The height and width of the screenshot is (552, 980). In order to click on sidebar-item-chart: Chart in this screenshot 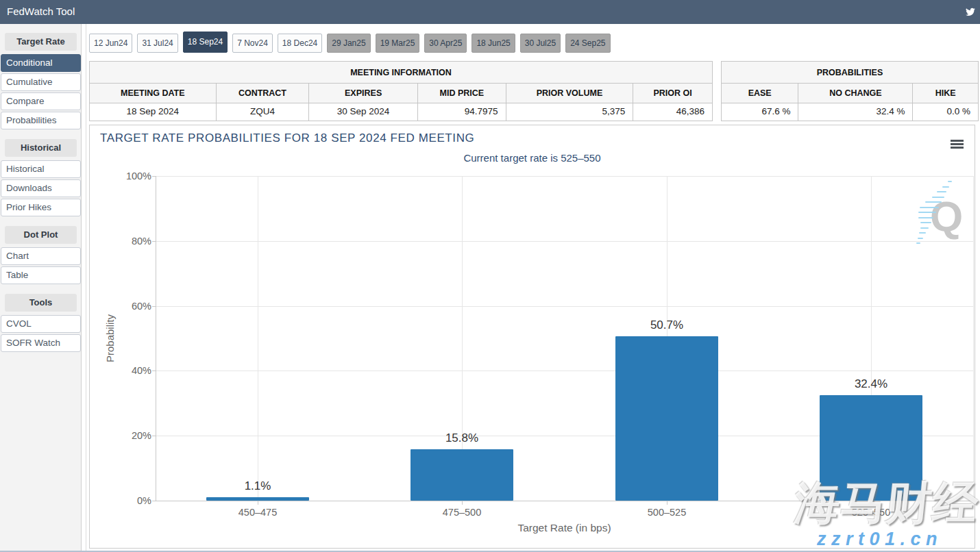, I will do `click(41, 256)`.